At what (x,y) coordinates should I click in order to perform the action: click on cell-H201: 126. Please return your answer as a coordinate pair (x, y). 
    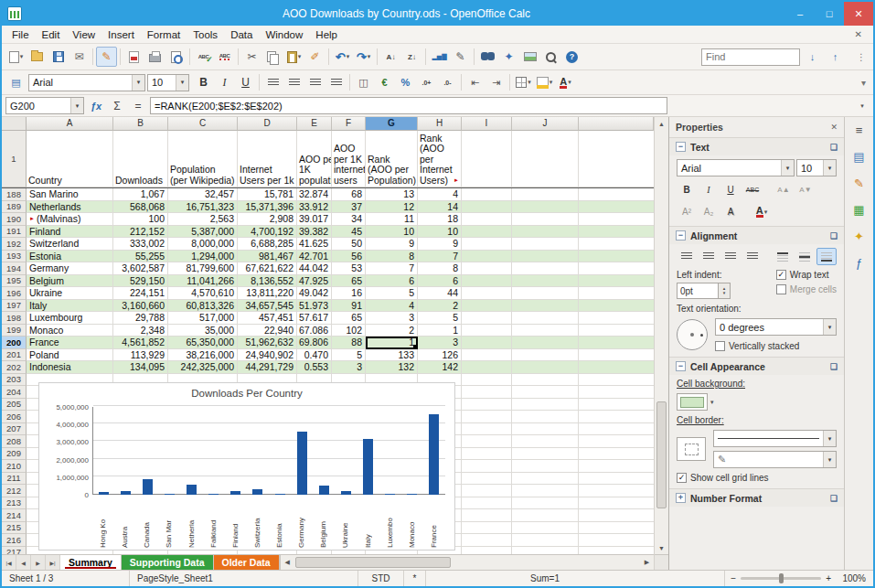
    Looking at the image, I should click on (440, 356).